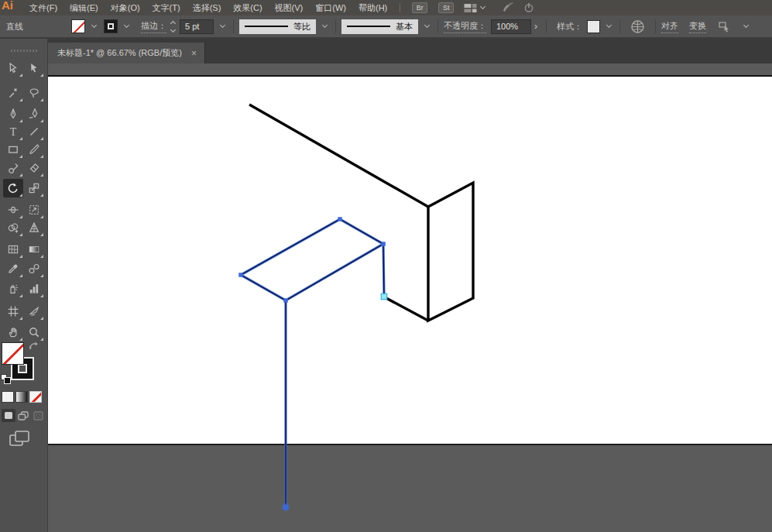  Describe the element at coordinates (248, 8) in the screenshot. I see `menu-item-5: 效果(C)` at that location.